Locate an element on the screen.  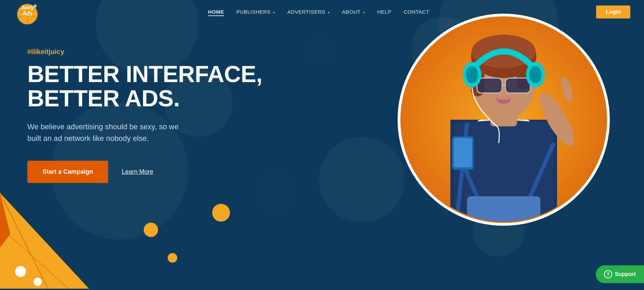
navbar: Juicy Ads HOME PUBLISHERS ▾ ADVERTISERS … is located at coordinates (322, 12).